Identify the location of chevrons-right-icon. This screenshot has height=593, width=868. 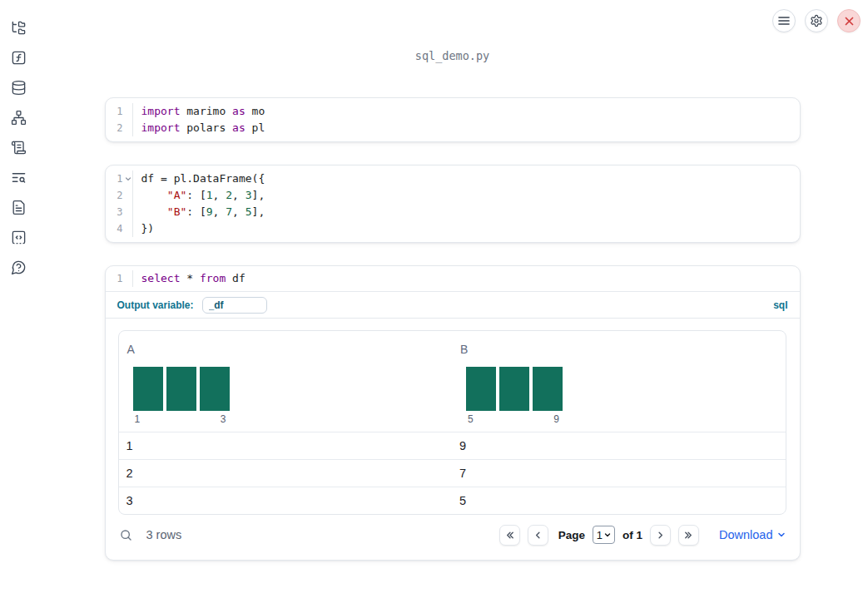
(689, 536).